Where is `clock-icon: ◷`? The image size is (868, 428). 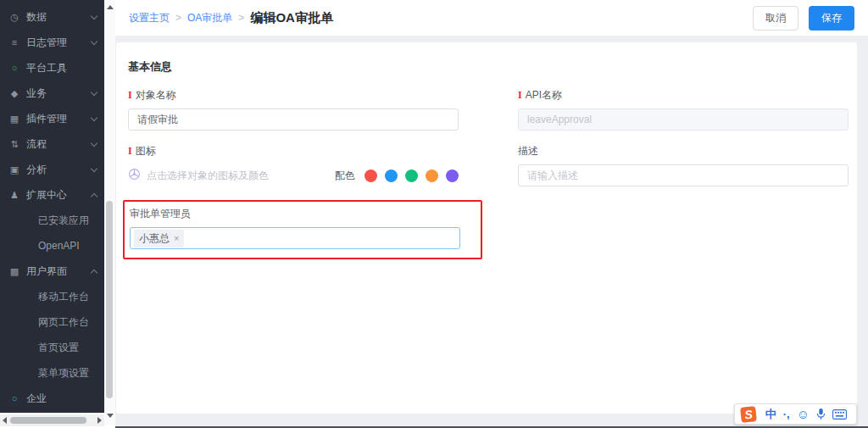 clock-icon: ◷ is located at coordinates (14, 17).